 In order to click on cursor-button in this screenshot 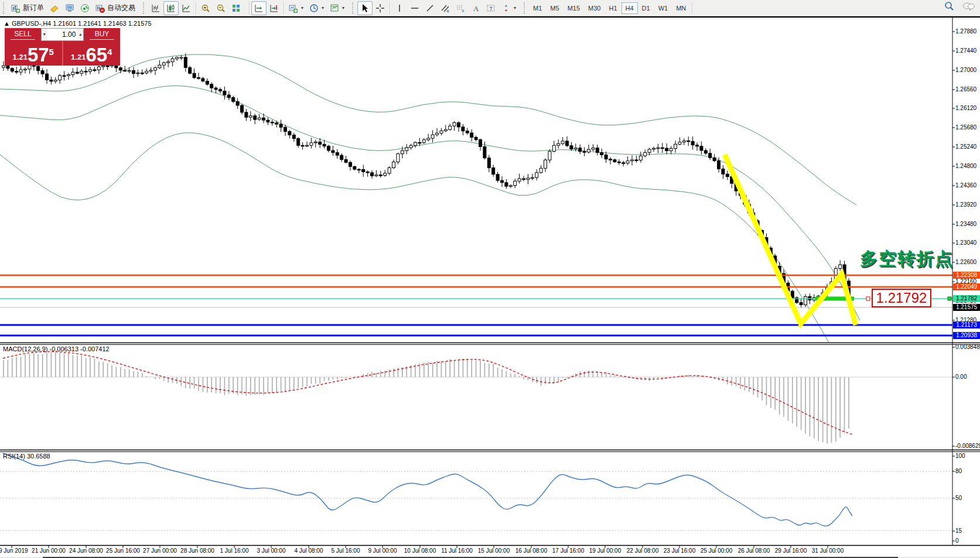, I will do `click(365, 8)`.